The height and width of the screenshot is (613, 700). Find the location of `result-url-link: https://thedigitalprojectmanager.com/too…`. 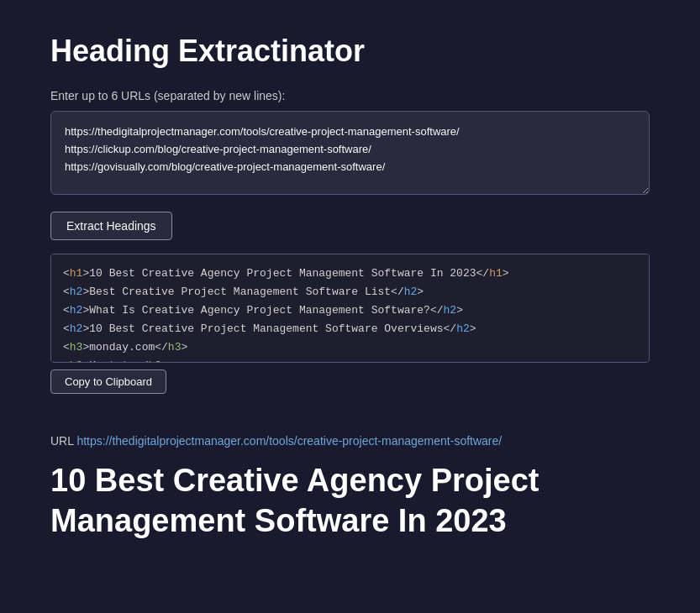

result-url-link: https://thedigitalprojectmanager.com/too… is located at coordinates (289, 441).